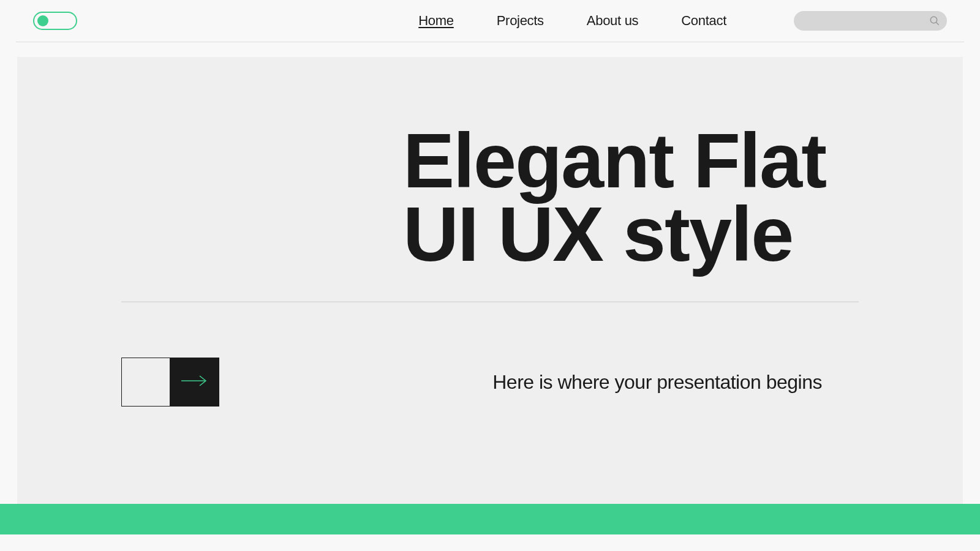 The width and height of the screenshot is (980, 551). Describe the element at coordinates (612, 21) in the screenshot. I see `nav-about: About us` at that location.